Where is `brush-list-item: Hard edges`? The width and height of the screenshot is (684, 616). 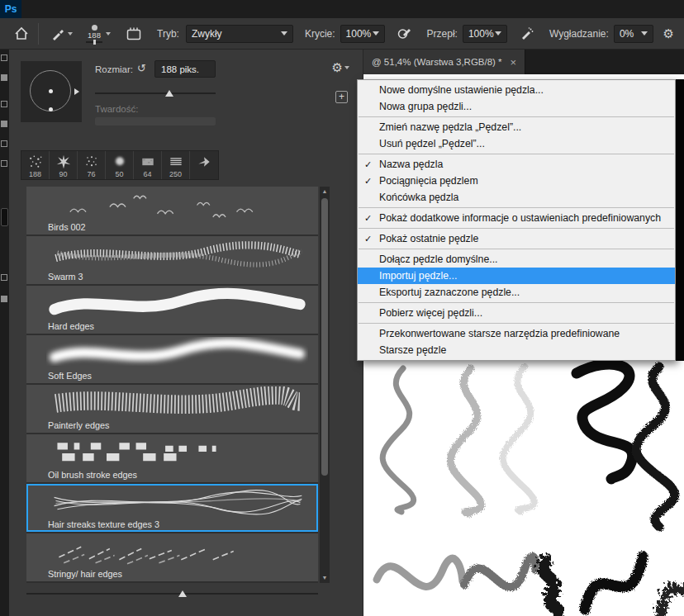 brush-list-item: Hard edges is located at coordinates (172, 310).